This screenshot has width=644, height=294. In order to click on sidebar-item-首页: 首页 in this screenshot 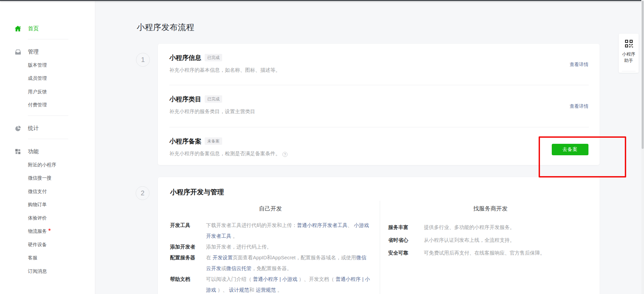, I will do `click(47, 29)`.